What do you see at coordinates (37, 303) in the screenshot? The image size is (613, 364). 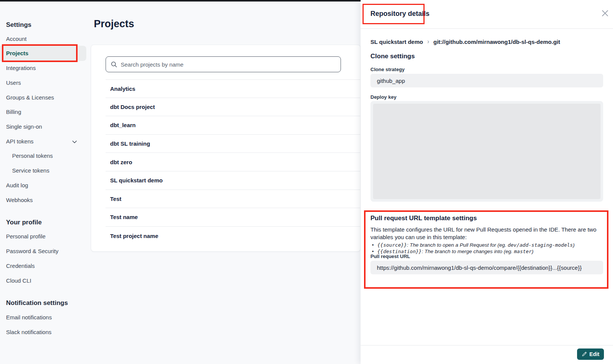 I see `sidebar-heading-notification-settings: Notification settings` at bounding box center [37, 303].